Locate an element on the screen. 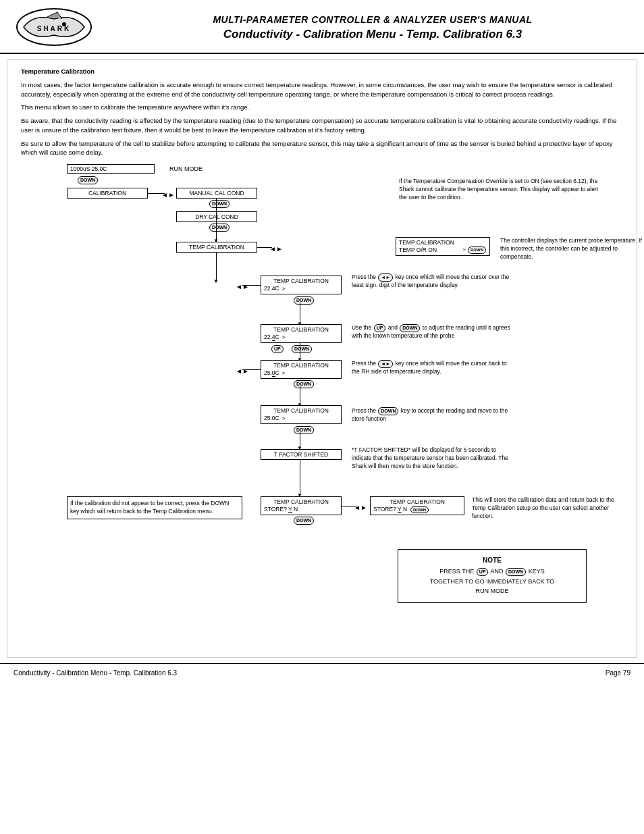 The image size is (644, 834). header-text: MULTI-PARAMETER CONTROLLER & ANALYZER US… is located at coordinates (366, 28).